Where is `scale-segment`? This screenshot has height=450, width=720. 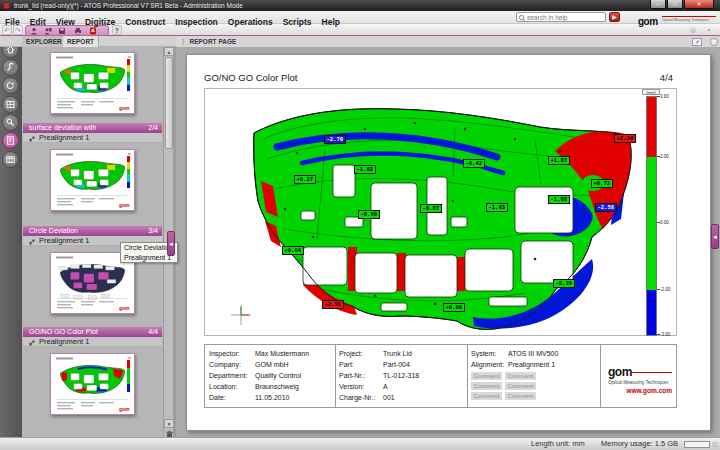
scale-segment is located at coordinates (652, 127).